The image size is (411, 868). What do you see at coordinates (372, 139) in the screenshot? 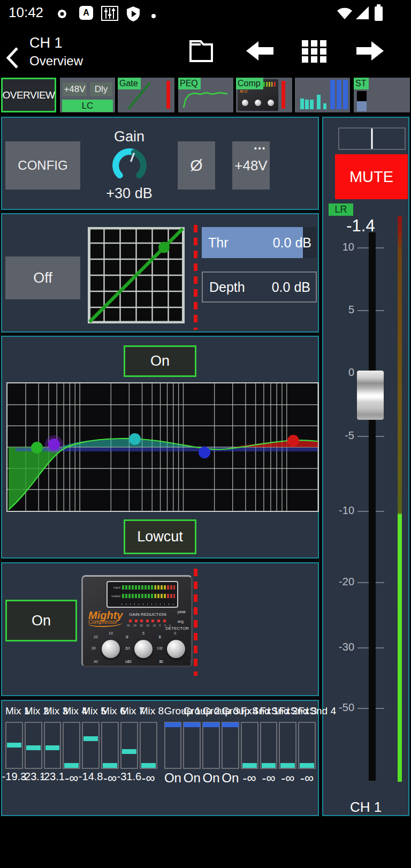
I see `pan-control` at bounding box center [372, 139].